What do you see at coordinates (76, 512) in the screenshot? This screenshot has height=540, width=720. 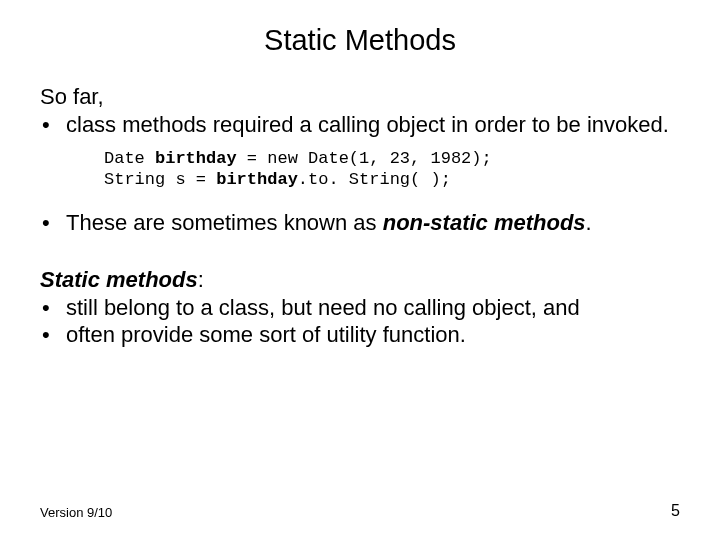 I see `version-label: Version 9/10` at bounding box center [76, 512].